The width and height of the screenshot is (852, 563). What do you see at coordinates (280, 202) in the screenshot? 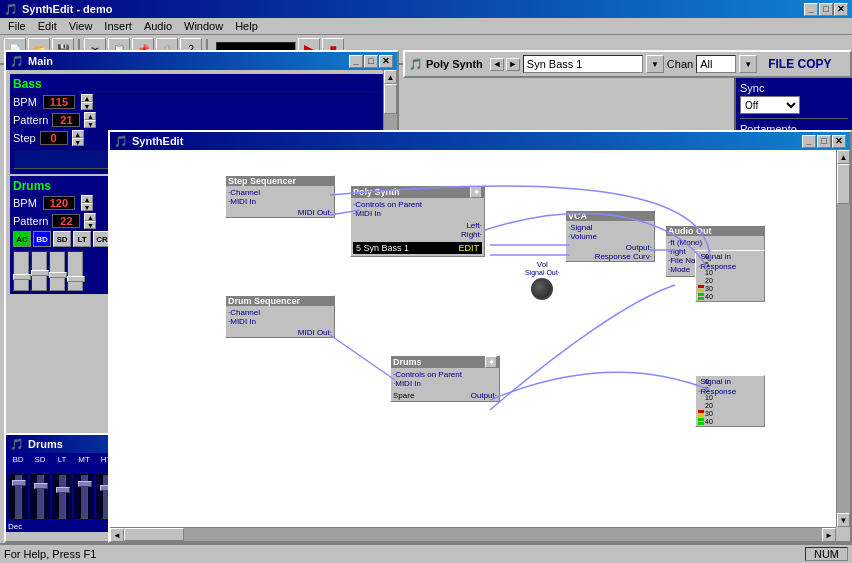
I see `step-seq-port-midi-in: ·MIDI In` at bounding box center [280, 202].